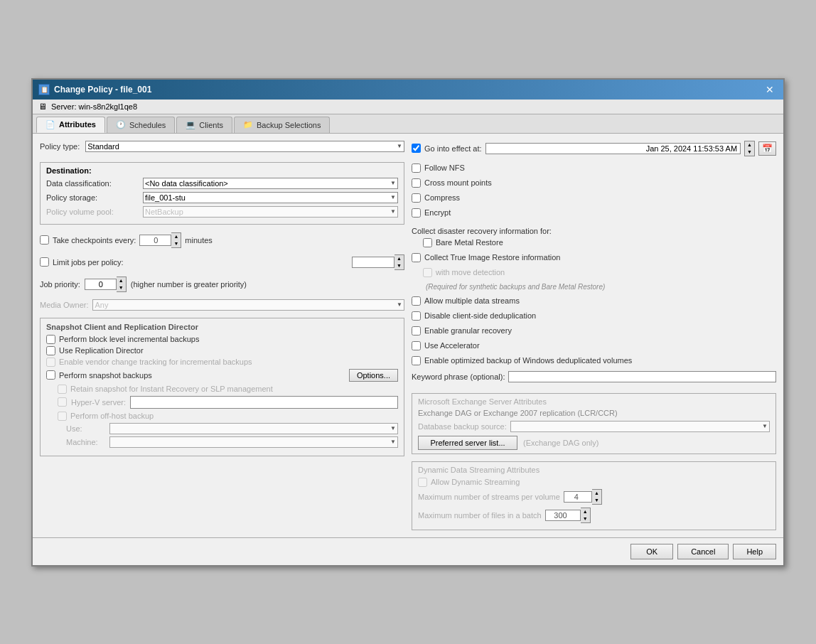 The height and width of the screenshot is (644, 816). Describe the element at coordinates (63, 417) in the screenshot. I see `perform-offhost-checkbox` at that location.